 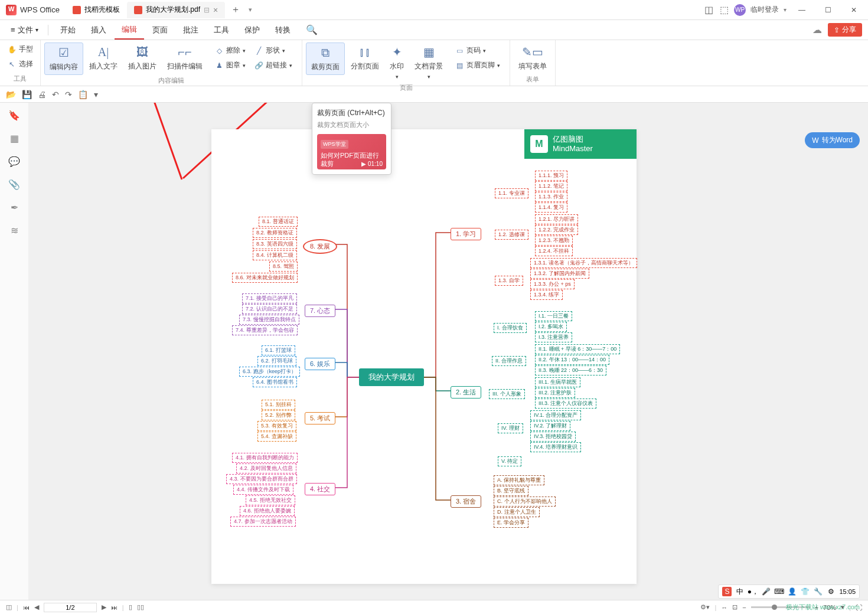 I want to click on insert-text-button: A| 插入文字, so click(x=103, y=58).